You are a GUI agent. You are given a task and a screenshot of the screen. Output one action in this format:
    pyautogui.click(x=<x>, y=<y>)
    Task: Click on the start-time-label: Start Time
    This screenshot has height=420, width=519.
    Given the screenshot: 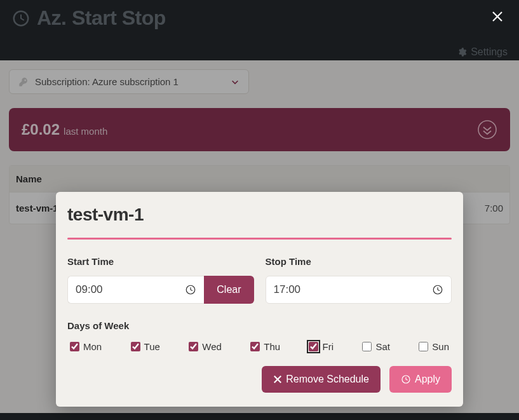 What is the action you would take?
    pyautogui.click(x=161, y=262)
    